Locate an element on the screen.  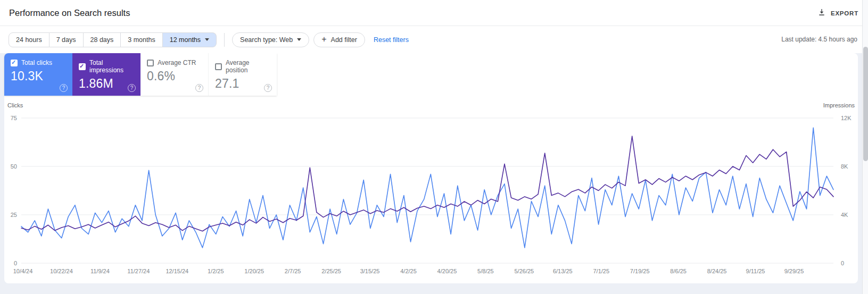
svg-text: 9/11/25 is located at coordinates (756, 271).